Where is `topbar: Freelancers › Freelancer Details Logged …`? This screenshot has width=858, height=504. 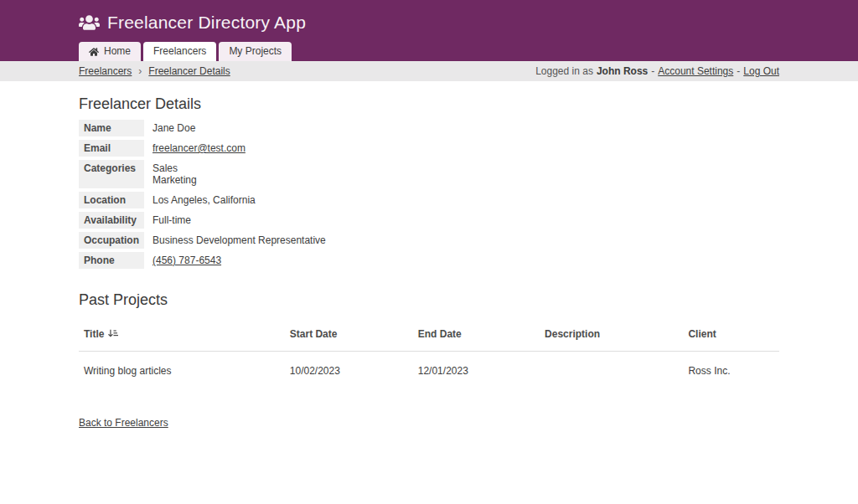
topbar: Freelancers › Freelancer Details Logged … is located at coordinates (429, 71).